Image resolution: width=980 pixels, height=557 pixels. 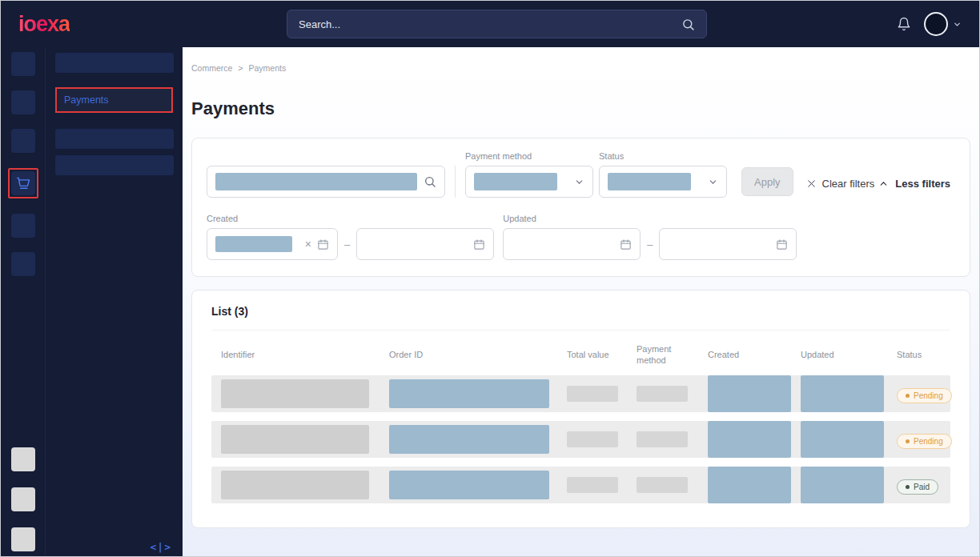 I want to click on payment-method-placeholder, so click(x=662, y=439).